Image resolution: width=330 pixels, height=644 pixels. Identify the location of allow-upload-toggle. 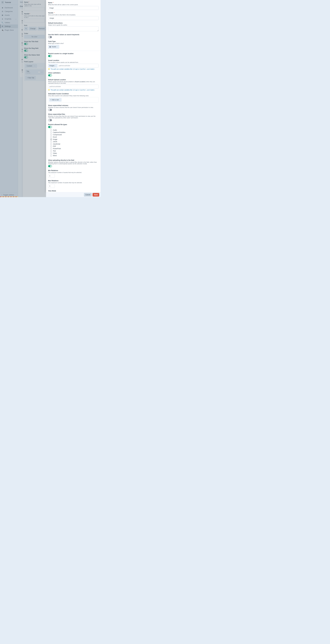
(50, 166).